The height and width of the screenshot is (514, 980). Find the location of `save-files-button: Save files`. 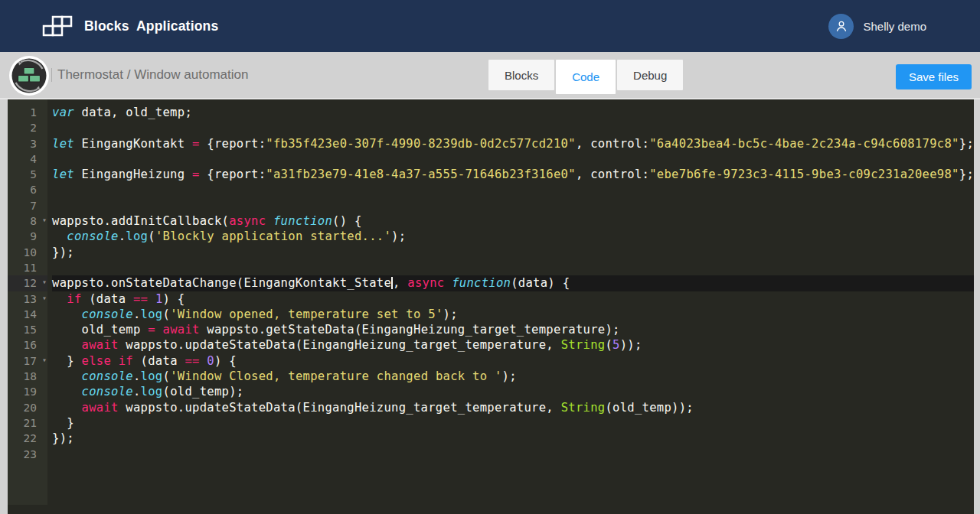

save-files-button: Save files is located at coordinates (934, 76).